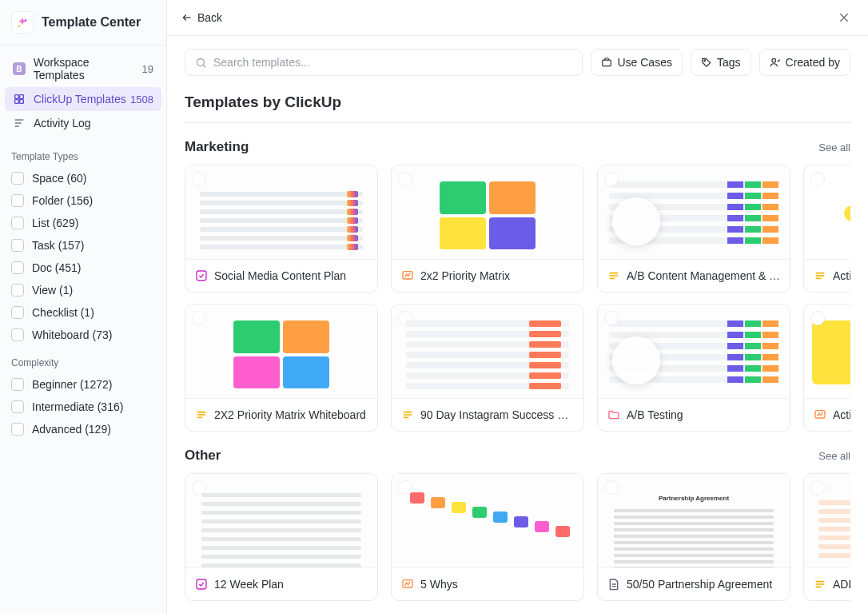  Describe the element at coordinates (83, 123) in the screenshot. I see `nav-activity-log: Activity Log` at that location.